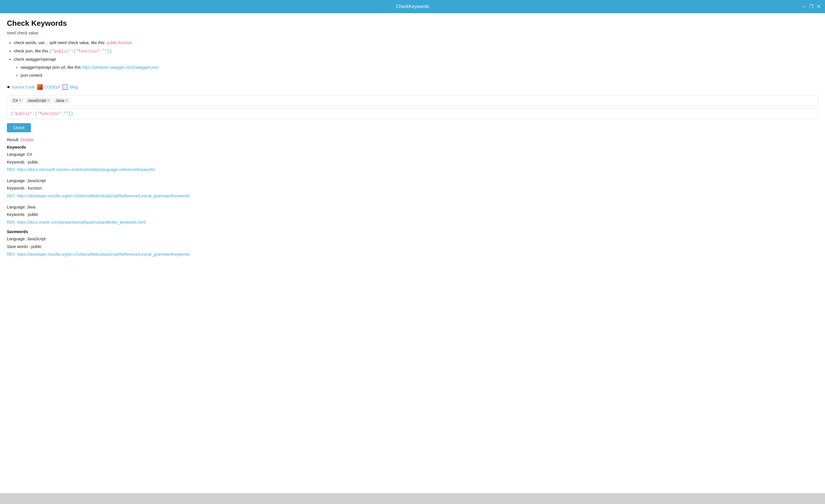 The height and width of the screenshot is (504, 825). Describe the element at coordinates (31, 75) in the screenshot. I see `sub-item-json-text: json content` at that location.